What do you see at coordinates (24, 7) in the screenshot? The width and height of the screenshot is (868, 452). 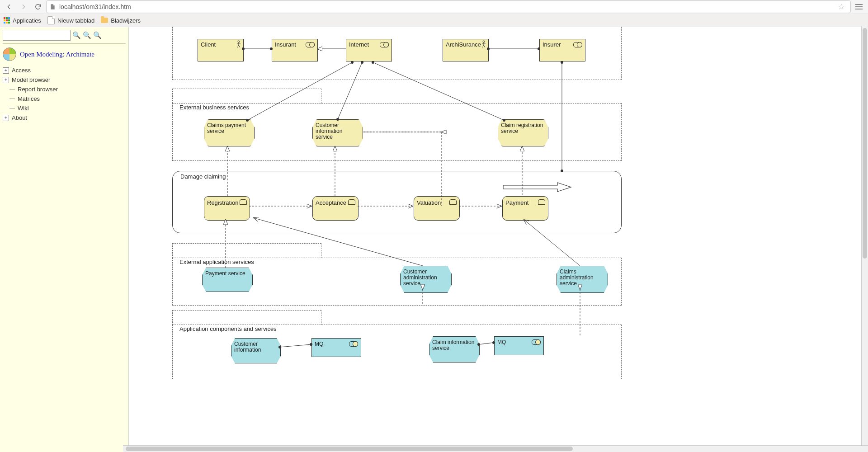 I see `forward-button` at bounding box center [24, 7].